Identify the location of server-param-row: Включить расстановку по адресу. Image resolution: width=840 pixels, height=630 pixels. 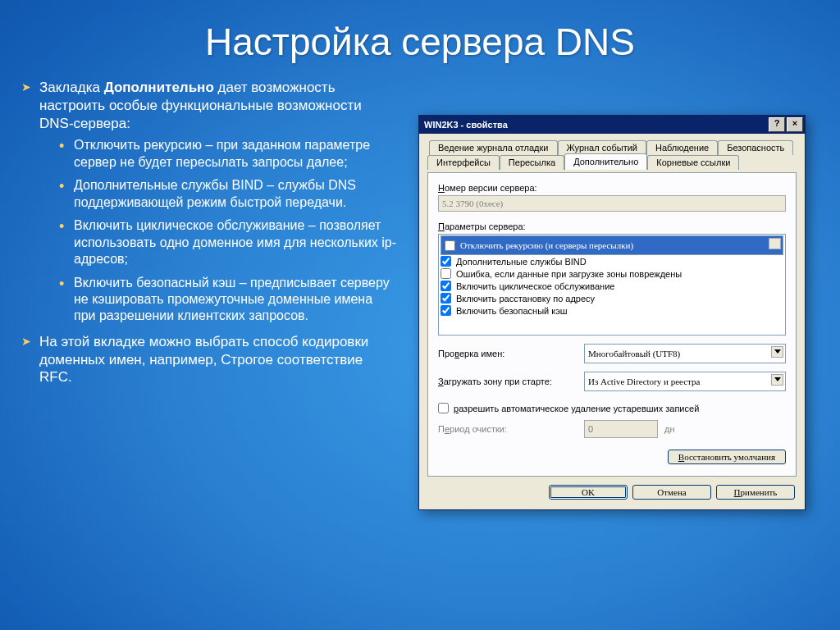
(612, 299).